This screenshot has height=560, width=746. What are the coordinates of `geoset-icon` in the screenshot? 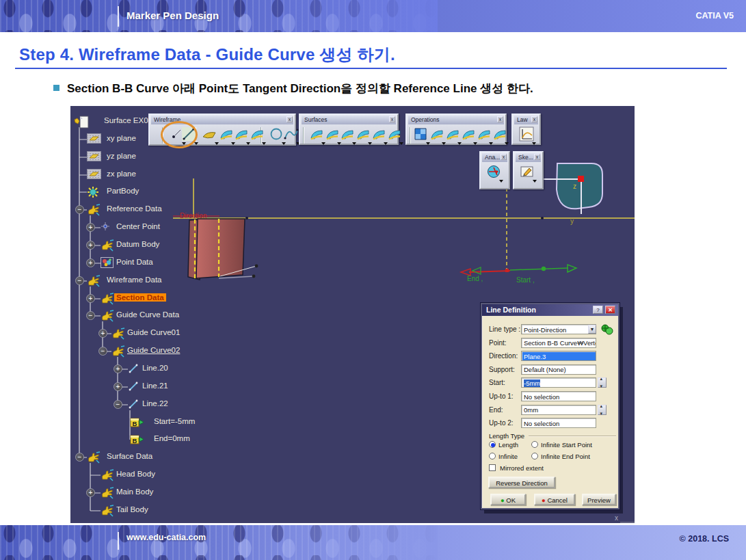 It's located at (107, 247).